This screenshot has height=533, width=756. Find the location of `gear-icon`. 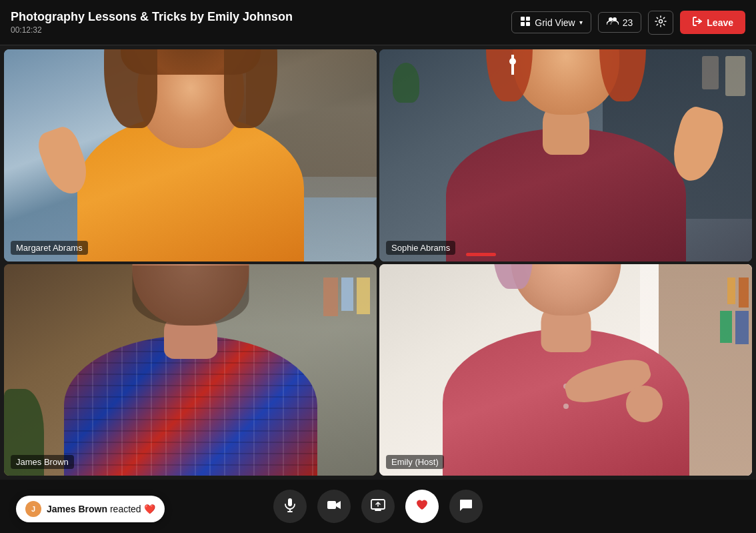

gear-icon is located at coordinates (661, 23).